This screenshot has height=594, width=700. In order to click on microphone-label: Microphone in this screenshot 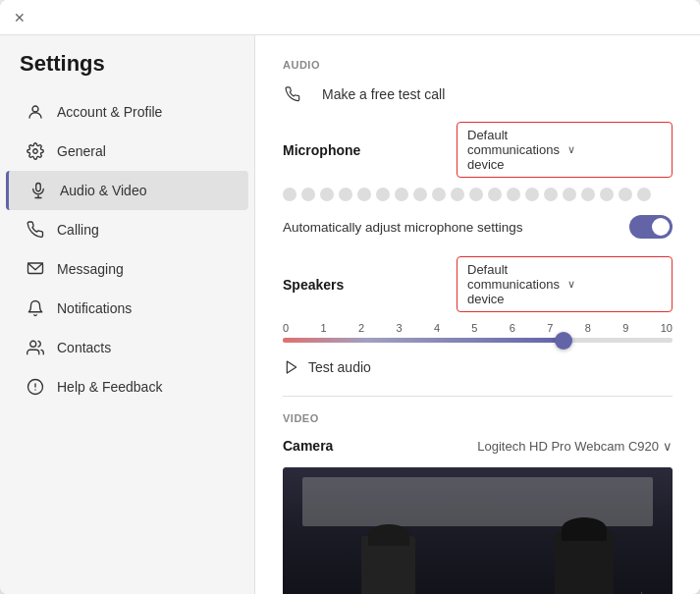, I will do `click(322, 150)`.